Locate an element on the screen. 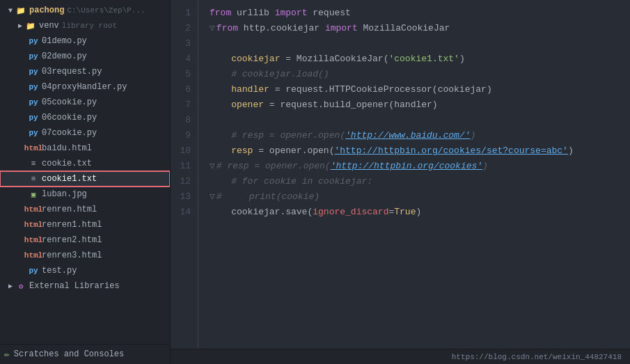  var-resp: resp is located at coordinates (242, 151).